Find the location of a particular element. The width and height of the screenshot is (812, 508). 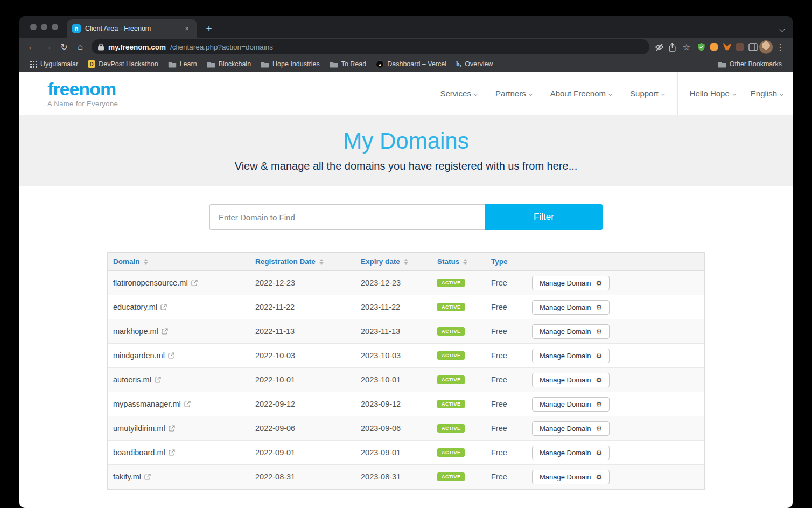

freenom-logo: freenom A Name for Everyone is located at coordinates (69, 94).